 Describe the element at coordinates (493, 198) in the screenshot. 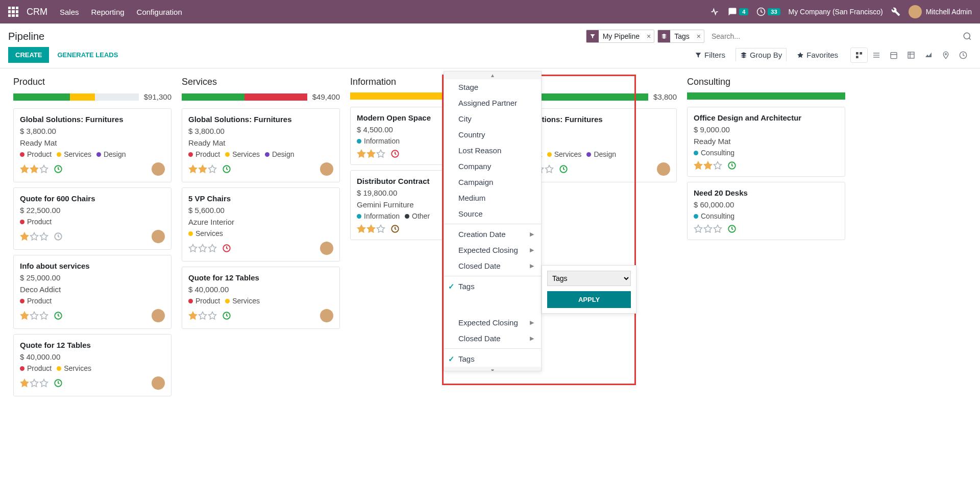

I see `groupby-item: Medium` at that location.